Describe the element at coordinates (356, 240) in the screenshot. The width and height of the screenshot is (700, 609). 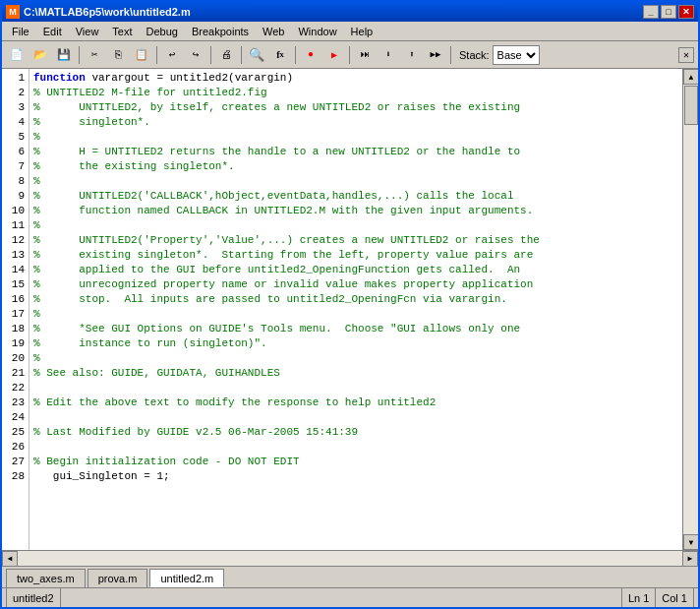
I see `code-line: % UNTITLED2('Property','Value',...) crea…` at that location.